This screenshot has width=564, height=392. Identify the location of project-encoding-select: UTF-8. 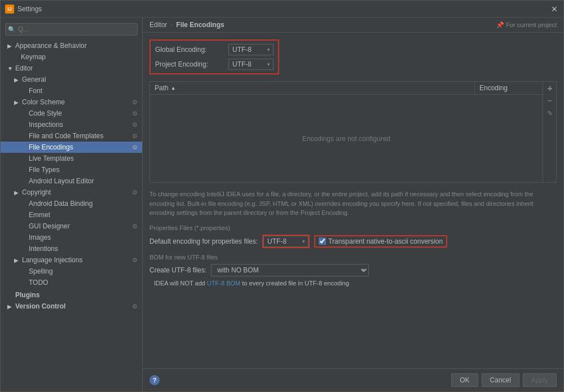
(251, 64).